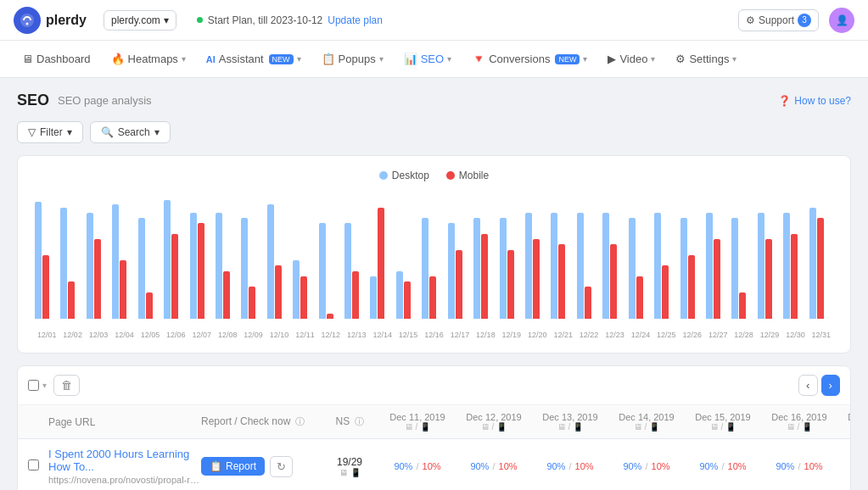  I want to click on report-button: 📋 Report, so click(232, 466).